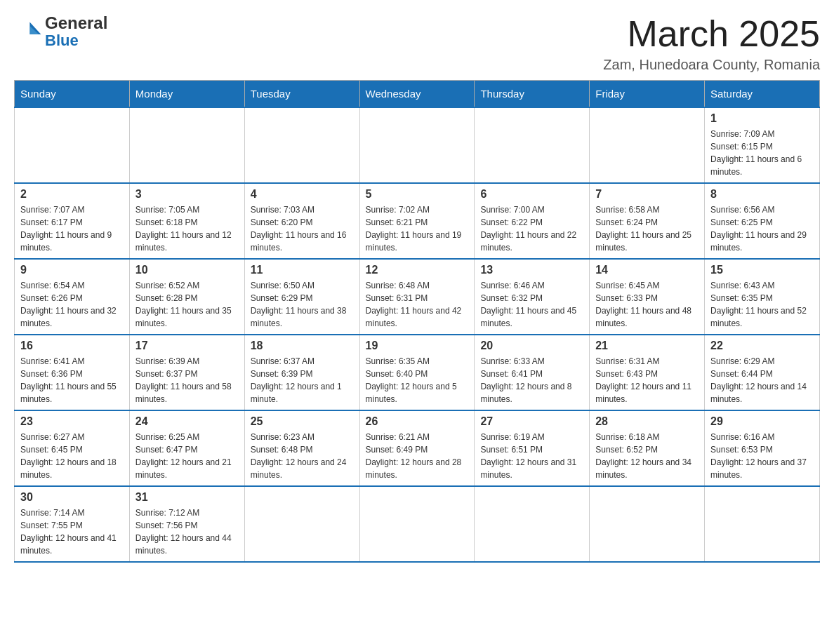  Describe the element at coordinates (647, 194) in the screenshot. I see `day-number: 7` at that location.